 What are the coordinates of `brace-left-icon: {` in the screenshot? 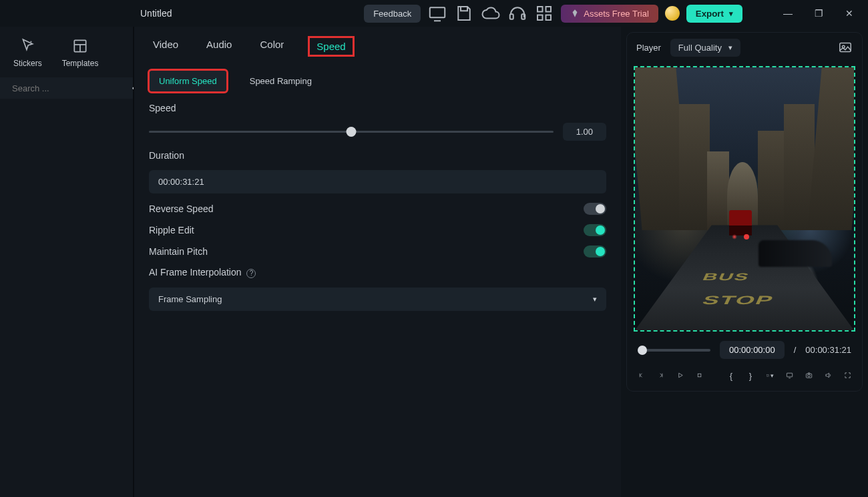 It's located at (730, 376).